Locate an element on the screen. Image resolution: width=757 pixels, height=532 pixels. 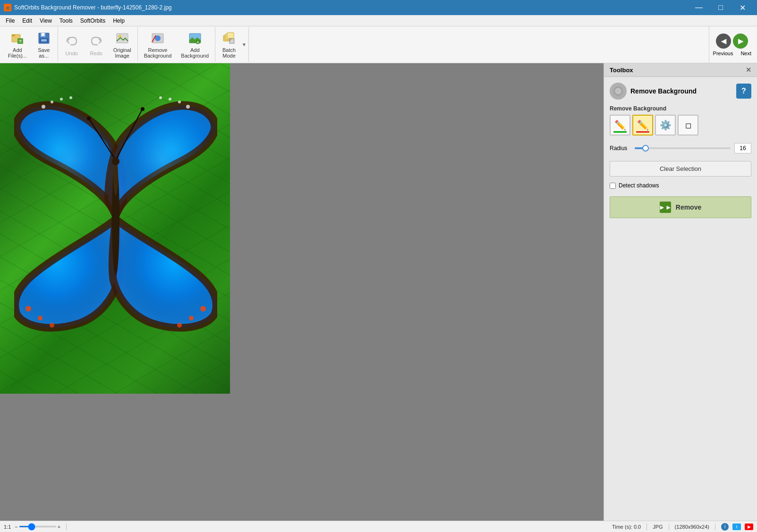
rb-header: Remove Background ? is located at coordinates (680, 91).